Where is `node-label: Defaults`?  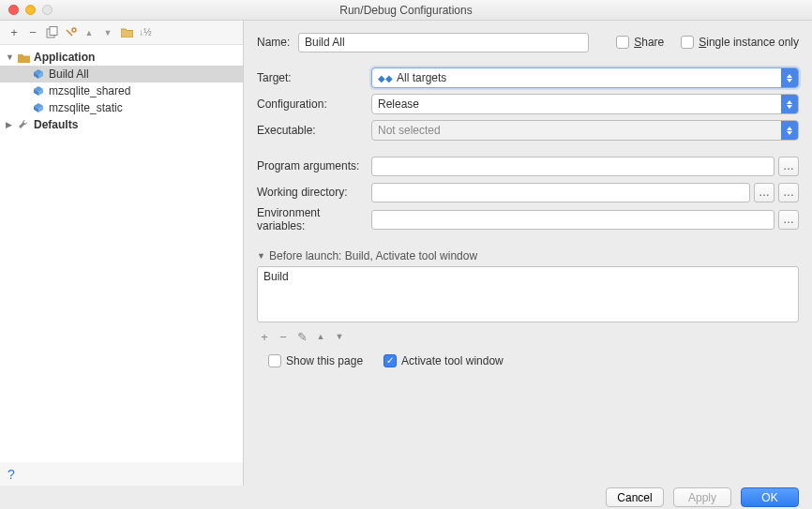
node-label: Defaults is located at coordinates (56, 125).